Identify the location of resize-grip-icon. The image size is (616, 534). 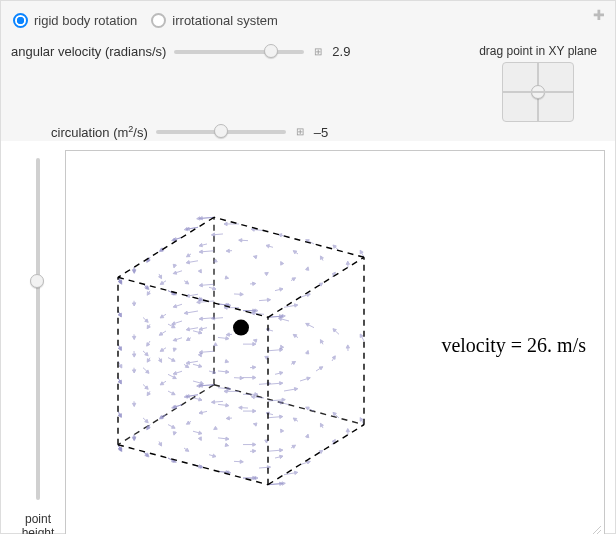
(596, 530).